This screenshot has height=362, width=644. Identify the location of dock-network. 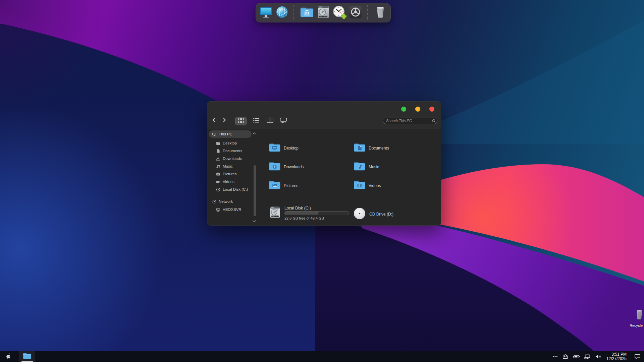
(282, 13).